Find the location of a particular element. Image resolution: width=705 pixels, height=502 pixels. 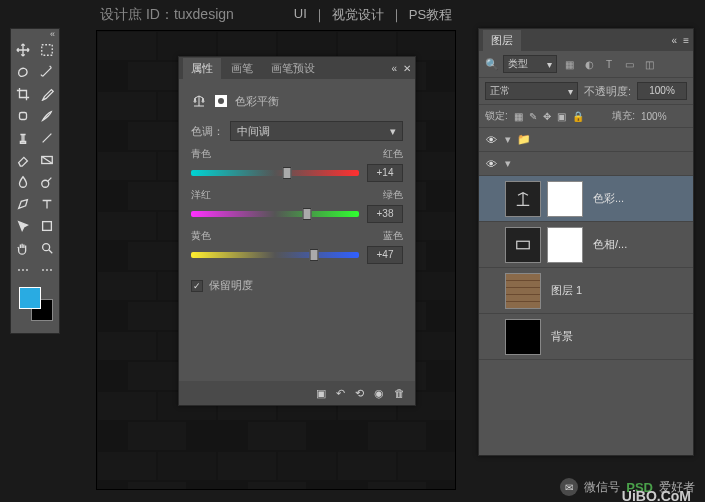

filter-adjust-icon: ◐ is located at coordinates (589, 64).